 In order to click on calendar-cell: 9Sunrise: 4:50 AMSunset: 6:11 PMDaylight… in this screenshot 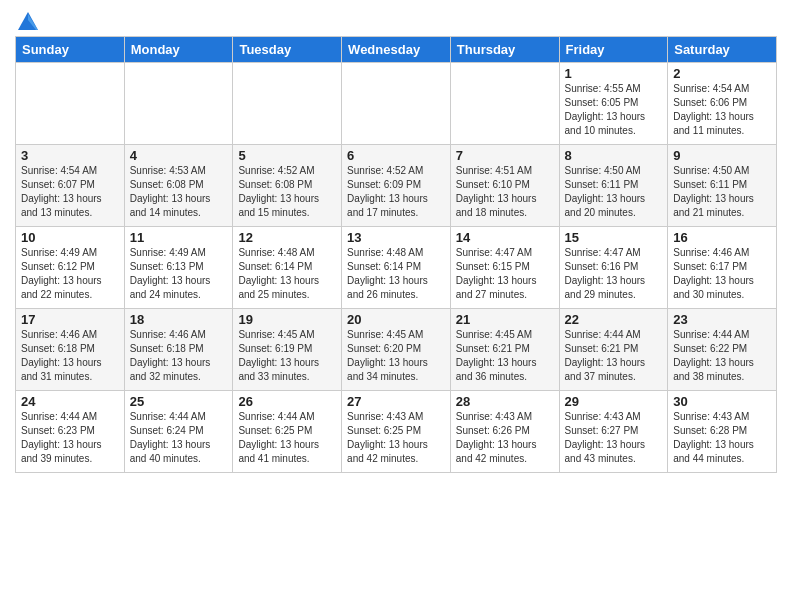, I will do `click(722, 186)`.